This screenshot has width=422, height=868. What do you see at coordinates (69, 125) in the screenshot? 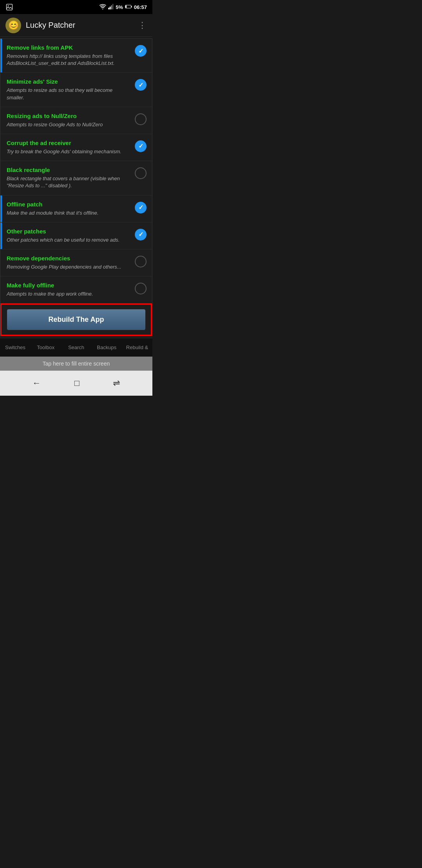
I see `item-desc-resize-null: Attempts to resize Google Ads to Null/Ze…` at bounding box center [69, 125].